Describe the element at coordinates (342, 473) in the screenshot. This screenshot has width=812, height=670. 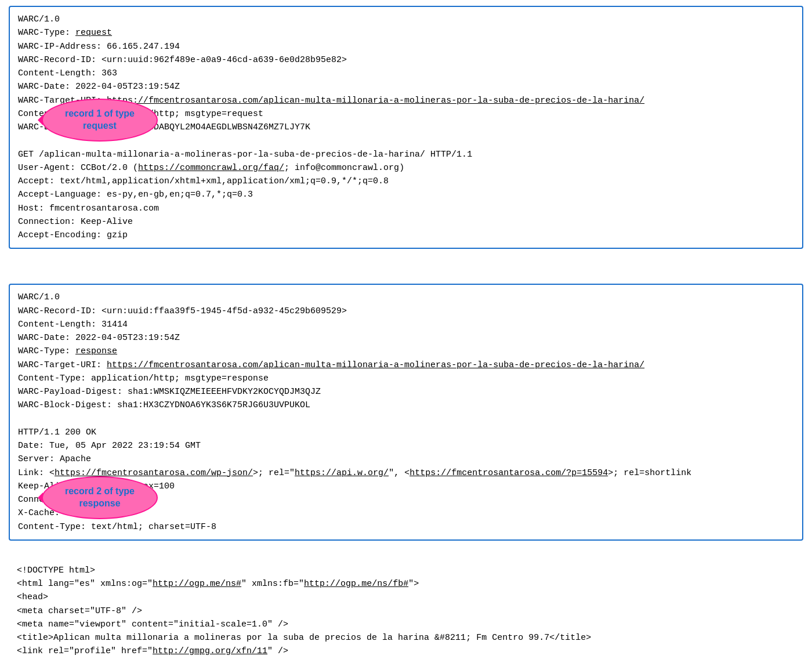
I see `link-api-w: https://api.w.org/` at that location.